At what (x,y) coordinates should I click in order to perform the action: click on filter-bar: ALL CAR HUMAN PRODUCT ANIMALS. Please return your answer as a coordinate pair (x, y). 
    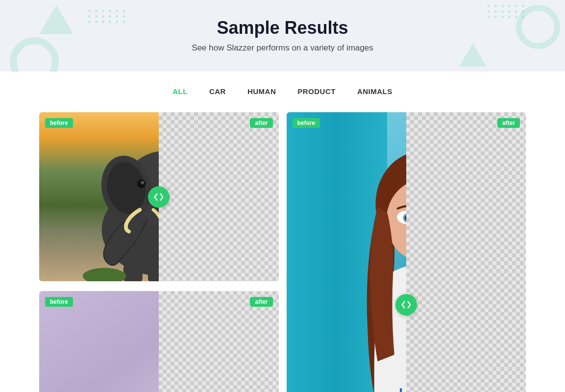
    Looking at the image, I should click on (282, 89).